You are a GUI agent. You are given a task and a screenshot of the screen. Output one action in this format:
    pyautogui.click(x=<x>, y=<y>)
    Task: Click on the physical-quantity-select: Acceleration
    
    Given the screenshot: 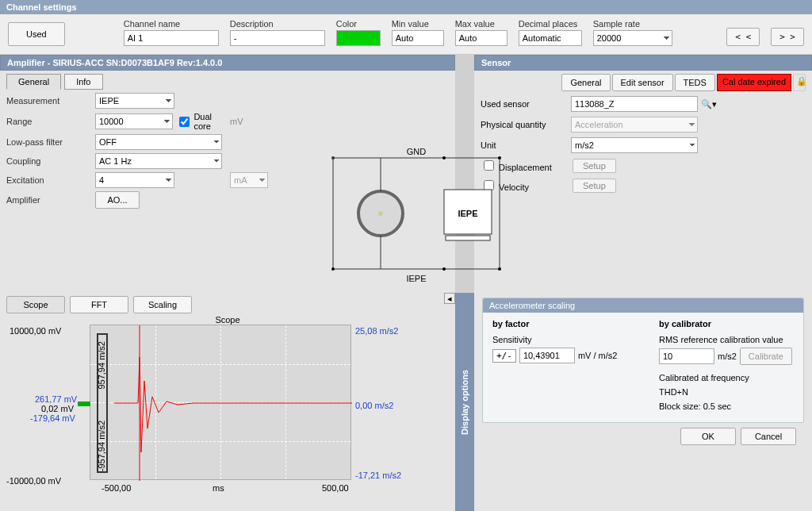 What is the action you would take?
    pyautogui.click(x=634, y=125)
    